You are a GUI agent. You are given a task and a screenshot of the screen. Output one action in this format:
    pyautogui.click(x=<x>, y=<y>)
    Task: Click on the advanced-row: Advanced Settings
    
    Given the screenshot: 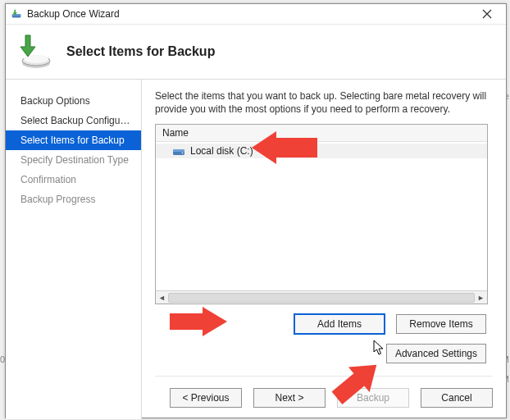 What is the action you would take?
    pyautogui.click(x=321, y=354)
    